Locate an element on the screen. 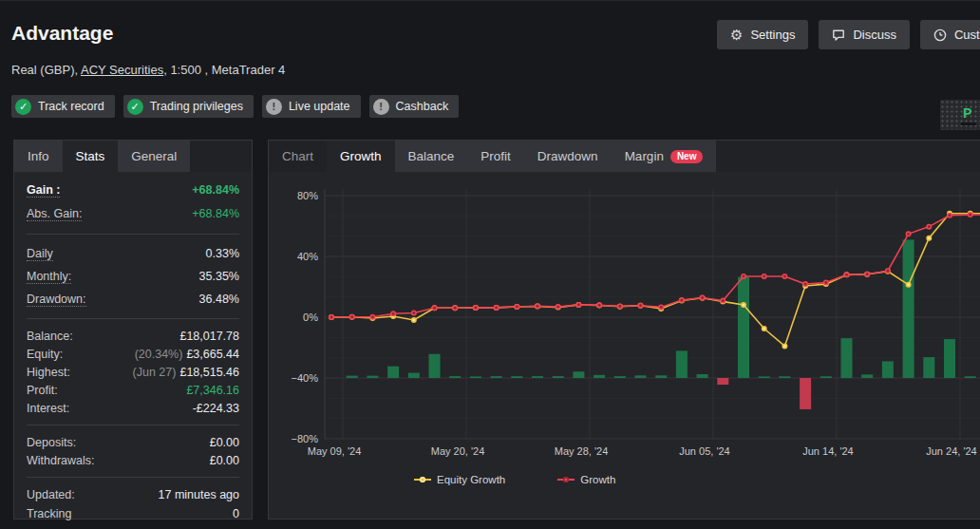  stat-label: Balance: is located at coordinates (49, 336).